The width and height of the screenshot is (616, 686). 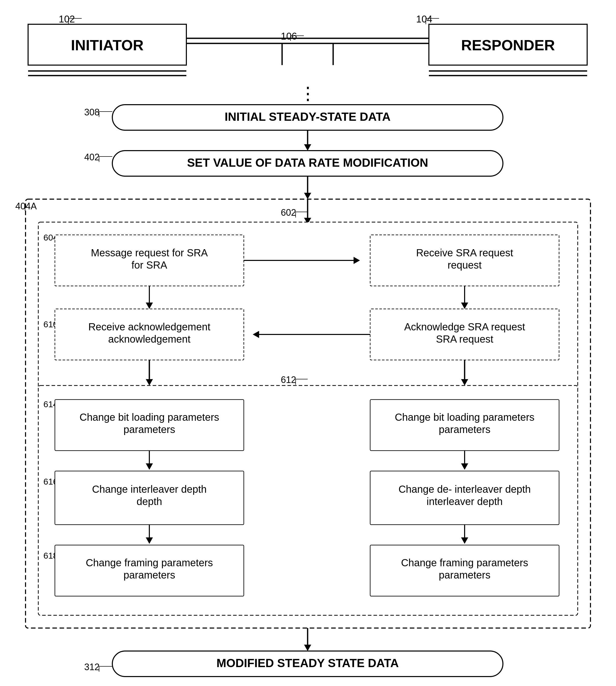 I want to click on box-614-line2: parameters, so click(x=149, y=429).